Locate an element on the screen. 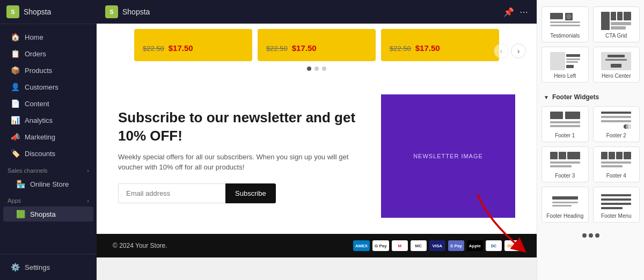 This screenshot has height=280, width=644. cta-grid-widget-icon is located at coordinates (616, 21).